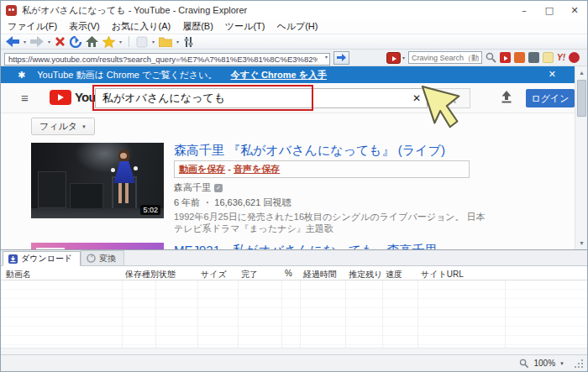 This screenshot has width=588, height=372. Describe the element at coordinates (108, 259) in the screenshot. I see `tab-convert-label: 変換` at that location.